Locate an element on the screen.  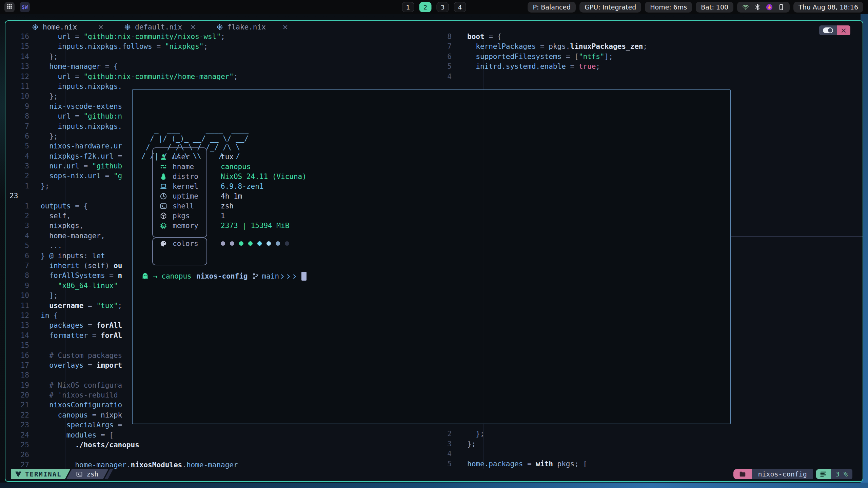
git-branch-icon is located at coordinates (256, 276).